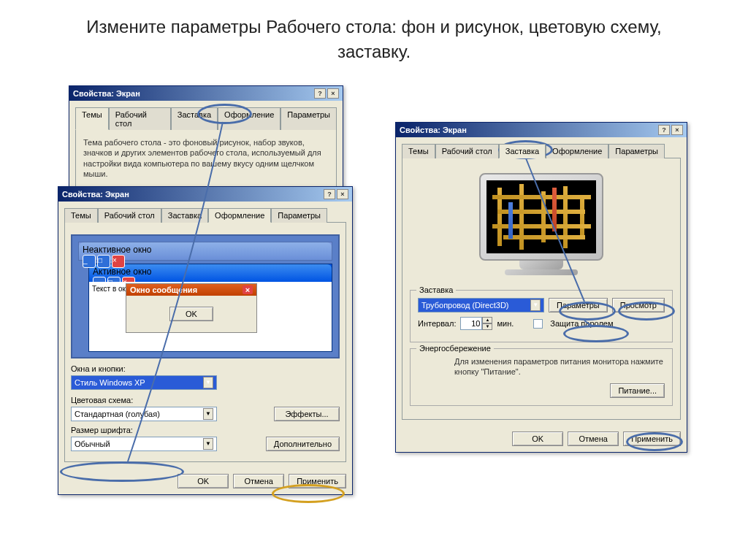 This screenshot has height=560, width=748. I want to click on power-group: Энергосбережение Для изменения параметро…, so click(541, 377).